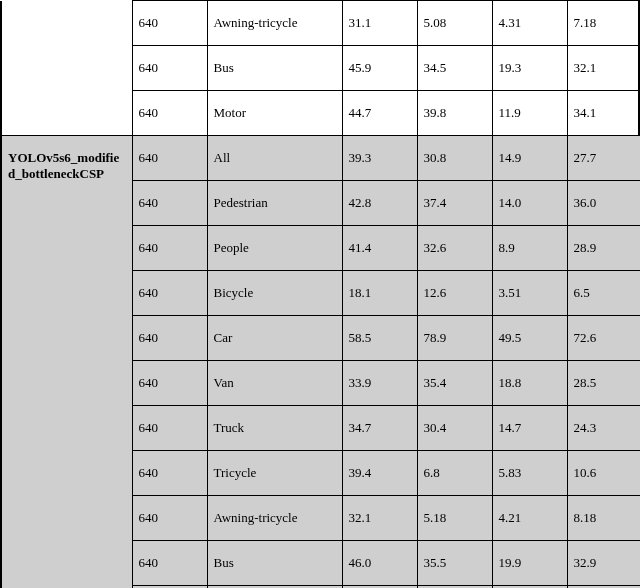  What do you see at coordinates (530, 204) in the screenshot?
I see `metric-3: 14.0` at bounding box center [530, 204].